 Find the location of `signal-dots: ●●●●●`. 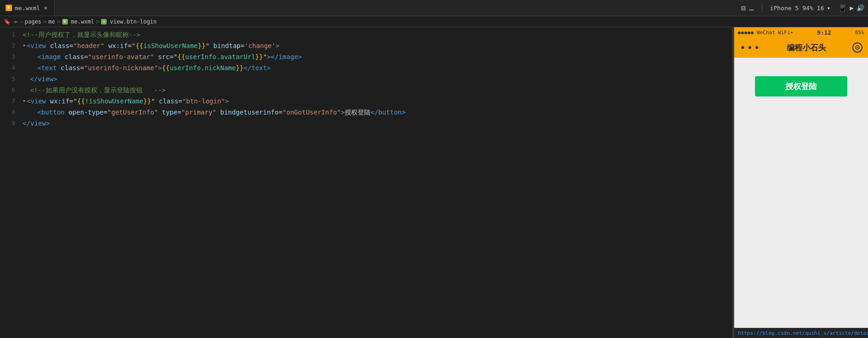

signal-dots: ●●●●● is located at coordinates (746, 32).